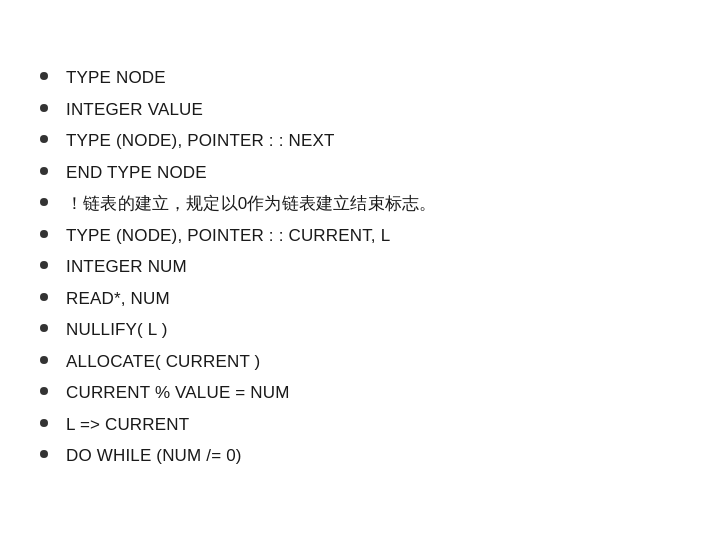 The width and height of the screenshot is (720, 540). What do you see at coordinates (238, 456) in the screenshot?
I see `list-item: DO WHILE (NUM /= 0)` at bounding box center [238, 456].